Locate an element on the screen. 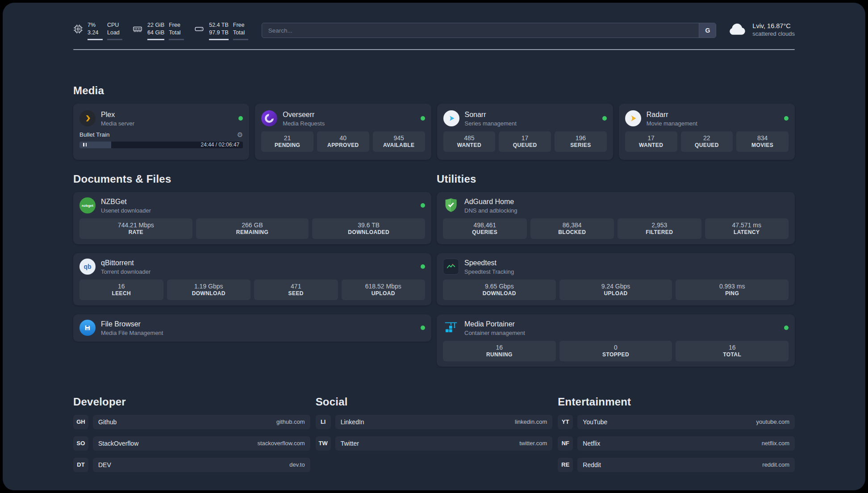 This screenshot has width=868, height=493. overseerr-stats: 21 PENDING 40 APPROVED 945 AVAILABLE is located at coordinates (343, 142).